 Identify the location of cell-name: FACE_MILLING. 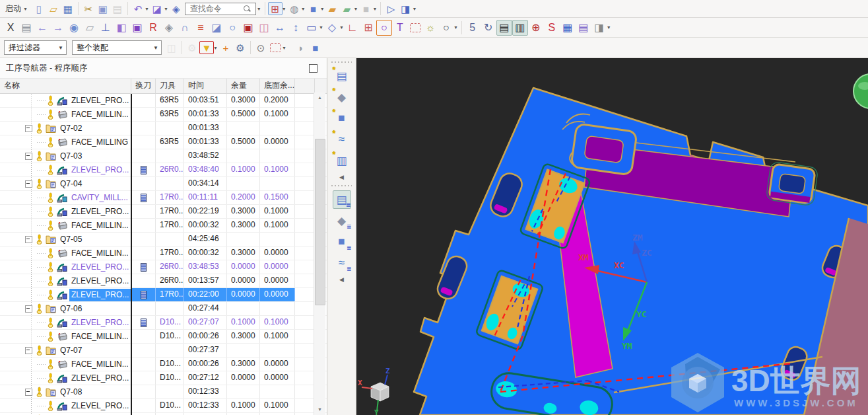
(66, 142).